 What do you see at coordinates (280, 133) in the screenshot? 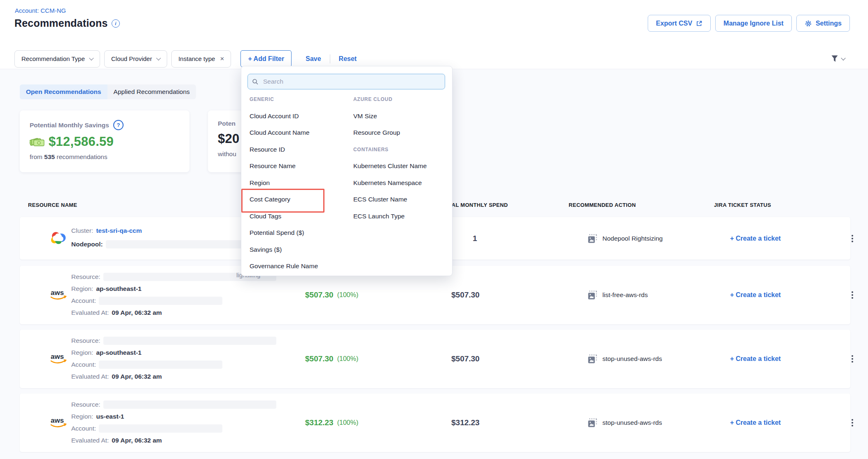
I see `dropdown-item: Cloud Account Name` at bounding box center [280, 133].